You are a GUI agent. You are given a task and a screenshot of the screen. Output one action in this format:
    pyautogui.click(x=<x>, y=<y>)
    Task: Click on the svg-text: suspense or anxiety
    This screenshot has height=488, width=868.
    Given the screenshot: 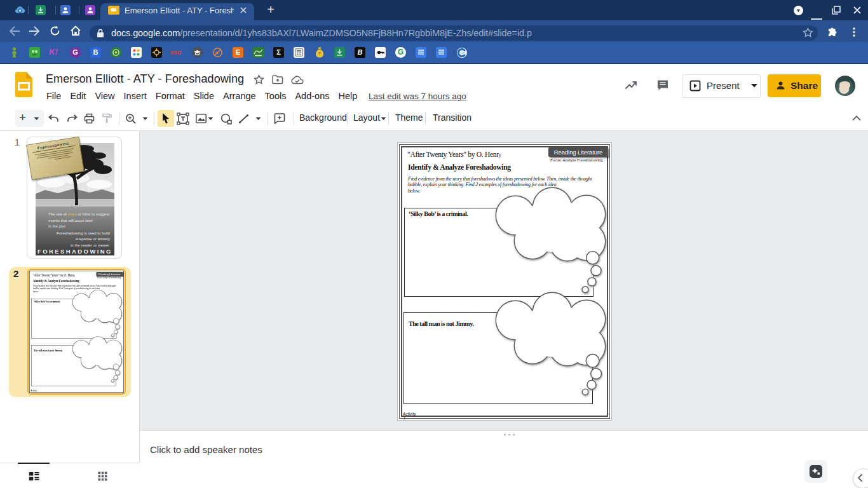 What is the action you would take?
    pyautogui.click(x=93, y=239)
    